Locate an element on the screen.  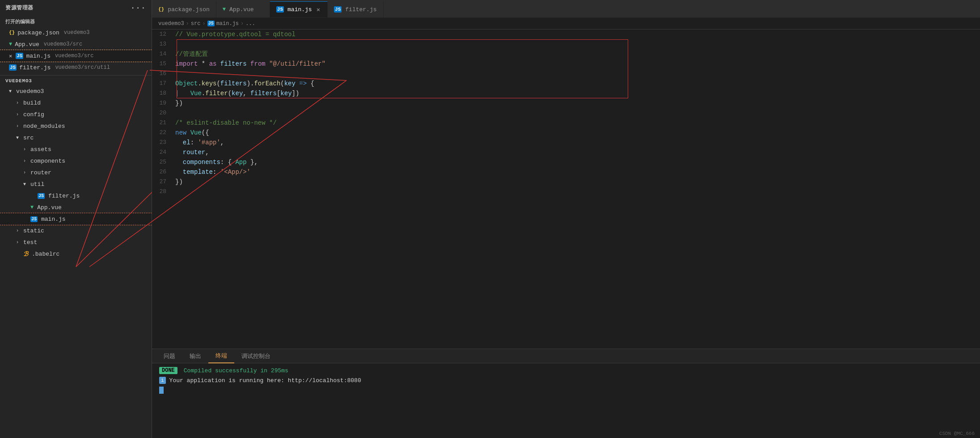
folder-name: node_modules is located at coordinates (44, 126).